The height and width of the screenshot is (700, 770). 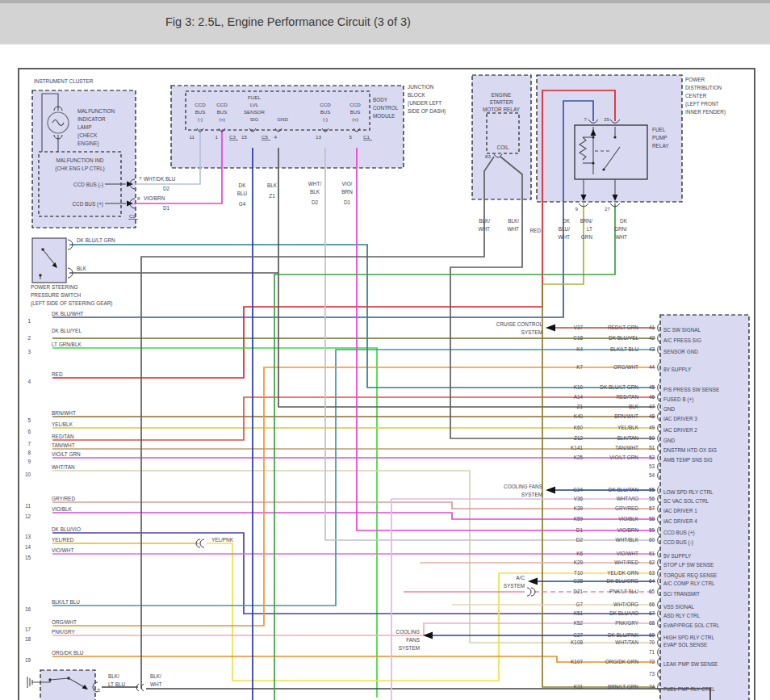 I want to click on pcm-row-pin: 49, so click(x=652, y=428).